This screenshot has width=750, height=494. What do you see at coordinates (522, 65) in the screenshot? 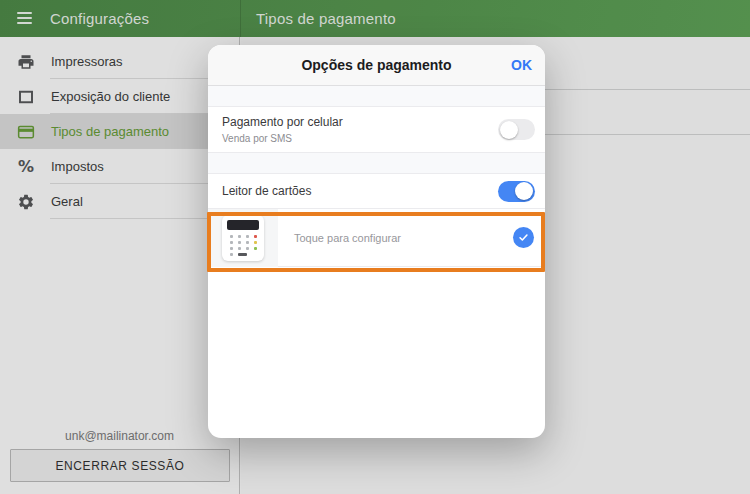
I see `ok-button: OK` at bounding box center [522, 65].